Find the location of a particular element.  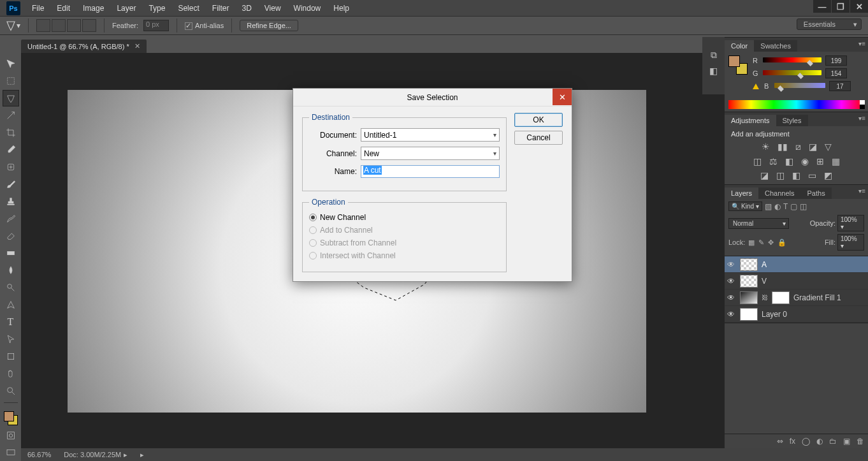

intersect-selection-button is located at coordinates (89, 26).